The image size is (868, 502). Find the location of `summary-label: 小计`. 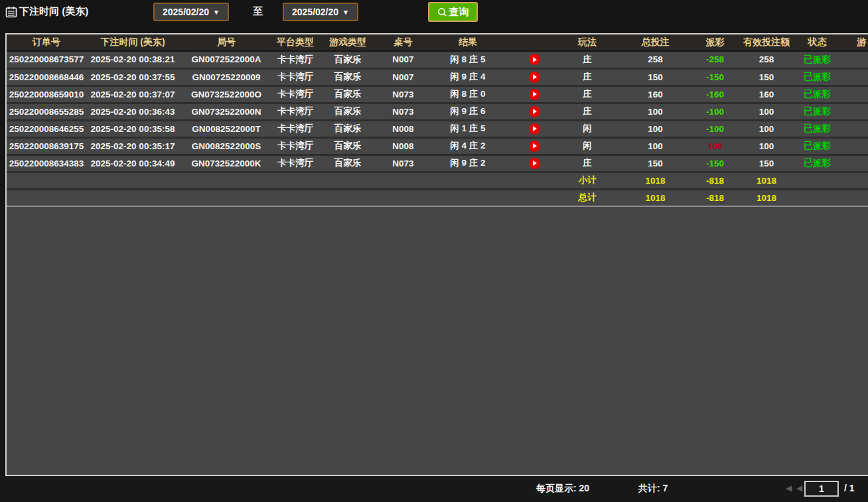

summary-label: 小计 is located at coordinates (587, 180).